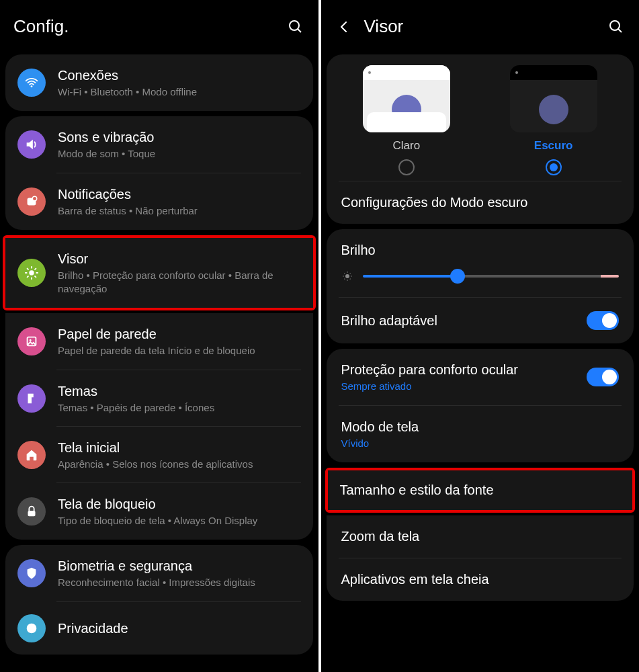  Describe the element at coordinates (480, 139) in the screenshot. I see `theme-card: Claro Escuro Configurações do Modo escur…` at that location.